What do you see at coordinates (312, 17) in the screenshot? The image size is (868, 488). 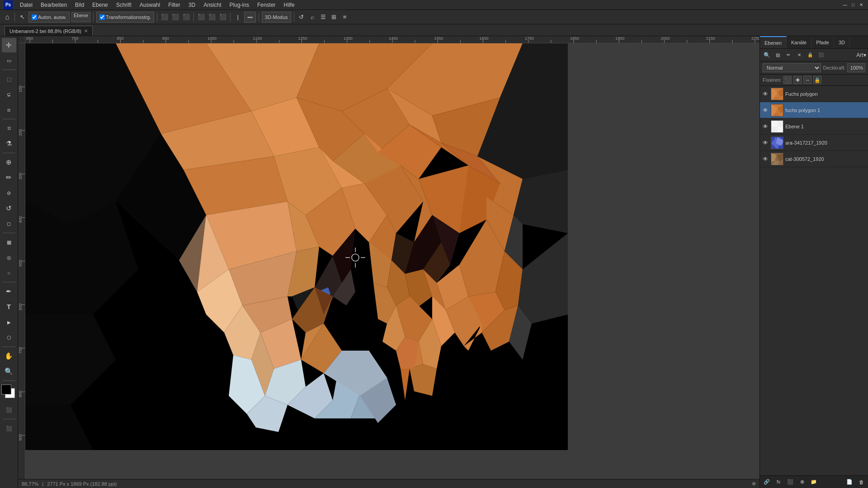 I see `search-icon: ⌕` at bounding box center [312, 17].